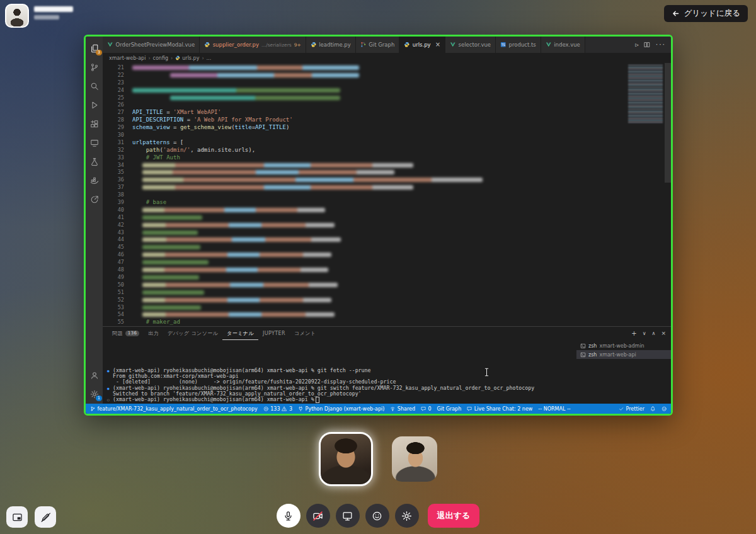 The height and width of the screenshot is (534, 756). What do you see at coordinates (454, 516) in the screenshot?
I see `leave-call-button: 退出する` at bounding box center [454, 516].